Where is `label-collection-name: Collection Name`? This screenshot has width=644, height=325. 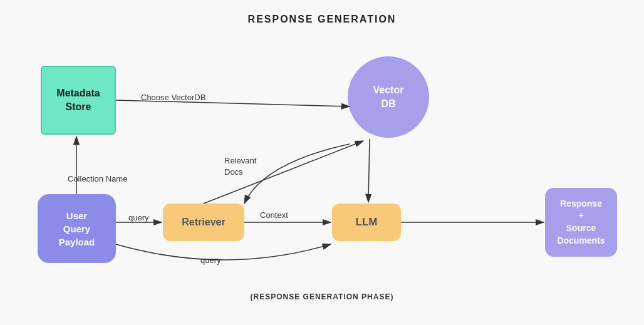 label-collection-name: Collection Name is located at coordinates (98, 179).